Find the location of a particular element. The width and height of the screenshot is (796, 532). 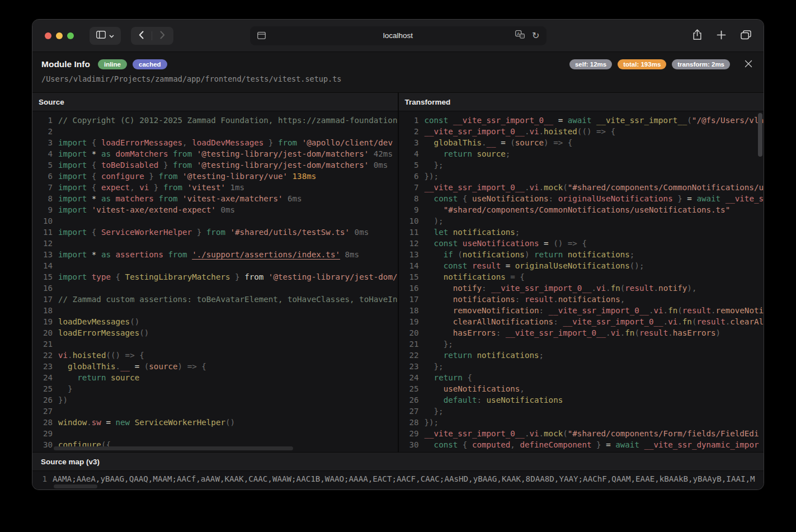

tabs-icon is located at coordinates (746, 36).